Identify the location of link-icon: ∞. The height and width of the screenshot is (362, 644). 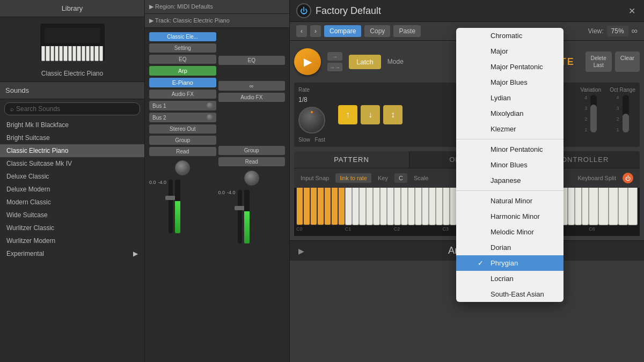
(634, 31).